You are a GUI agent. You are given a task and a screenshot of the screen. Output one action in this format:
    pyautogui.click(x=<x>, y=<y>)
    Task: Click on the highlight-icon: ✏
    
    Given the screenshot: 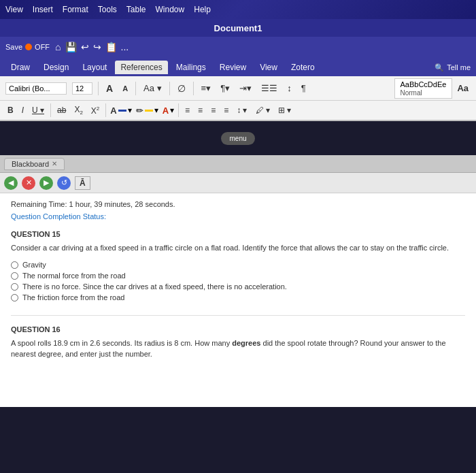 What is the action you would take?
    pyautogui.click(x=140, y=110)
    